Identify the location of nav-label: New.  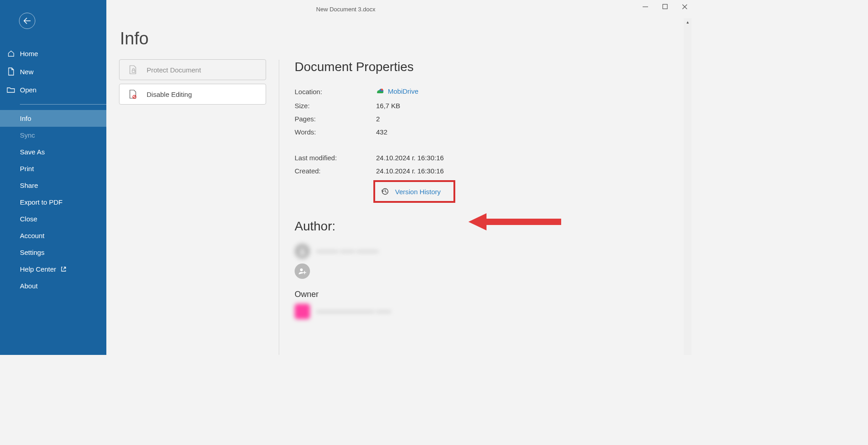
(27, 72).